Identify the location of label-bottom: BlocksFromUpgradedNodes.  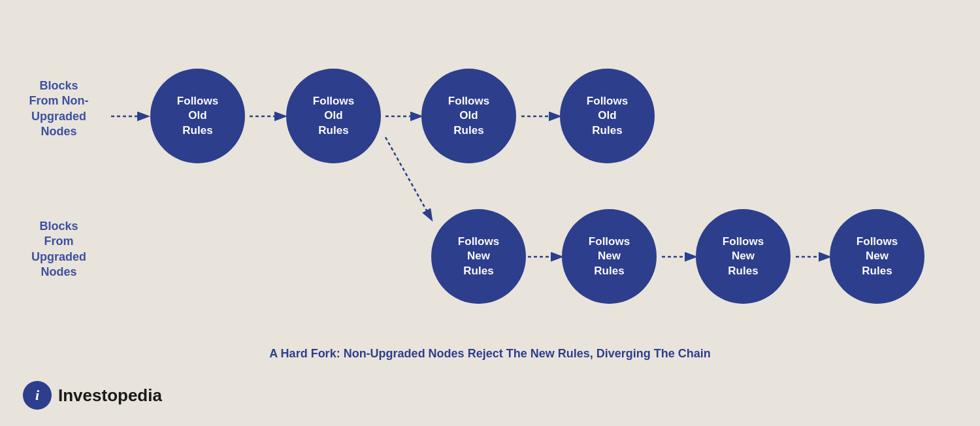
(59, 250).